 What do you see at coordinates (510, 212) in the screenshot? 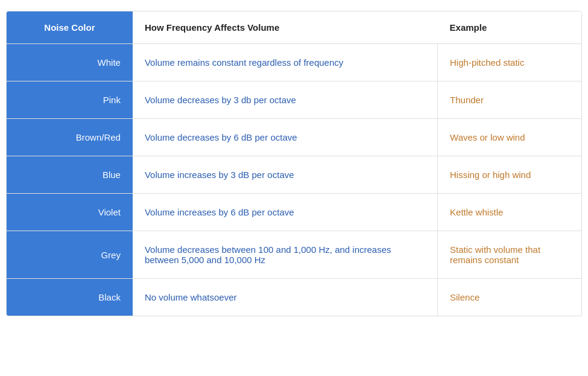
I see `example-cell: Kettle whistle` at bounding box center [510, 212].